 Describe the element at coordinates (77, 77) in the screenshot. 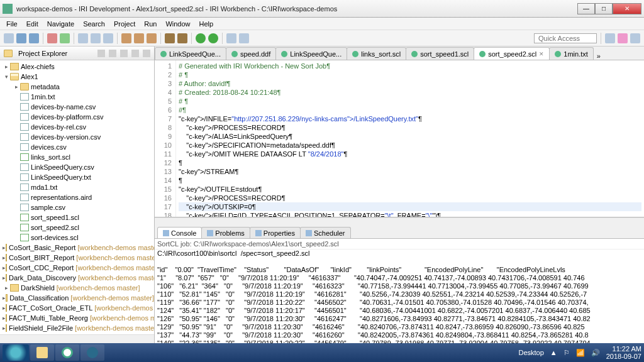

I see `tree-item: ▾Alex1` at that location.